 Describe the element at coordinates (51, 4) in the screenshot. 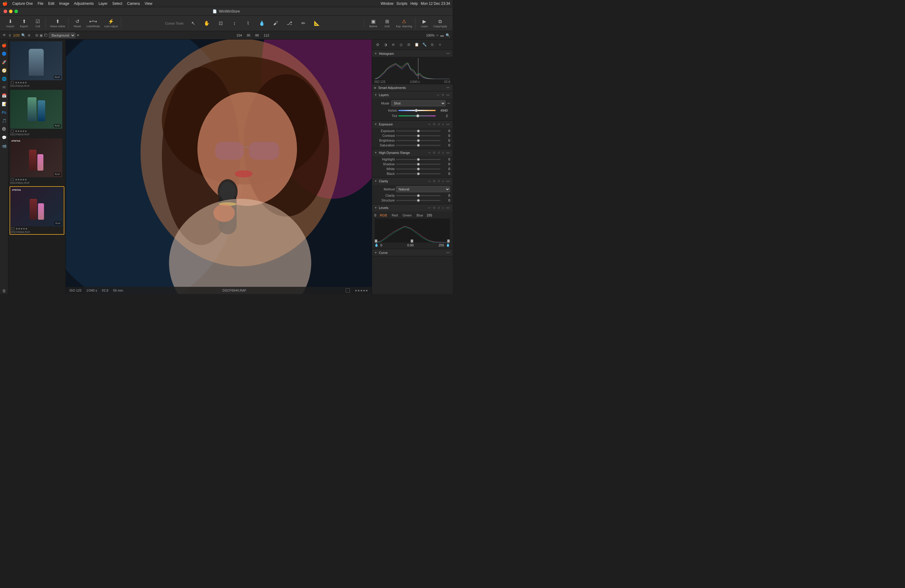

I see `menu-edit: Edit` at that location.